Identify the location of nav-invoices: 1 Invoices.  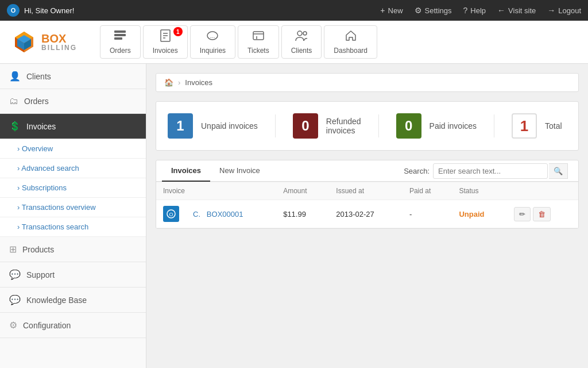
(165, 42).